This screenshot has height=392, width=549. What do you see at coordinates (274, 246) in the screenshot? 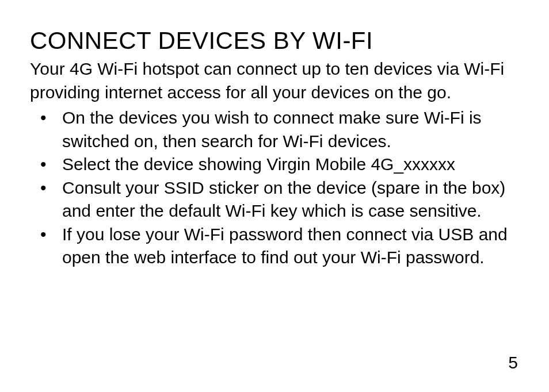
I see `list-item: If you lose your Wi-Fi password then con…` at bounding box center [274, 246].